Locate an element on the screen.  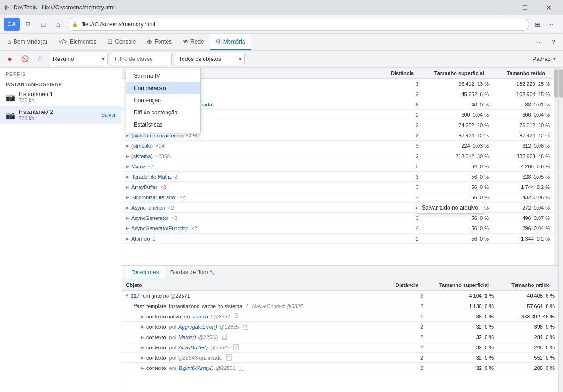
extensions-button: ⊞ is located at coordinates (538, 24).